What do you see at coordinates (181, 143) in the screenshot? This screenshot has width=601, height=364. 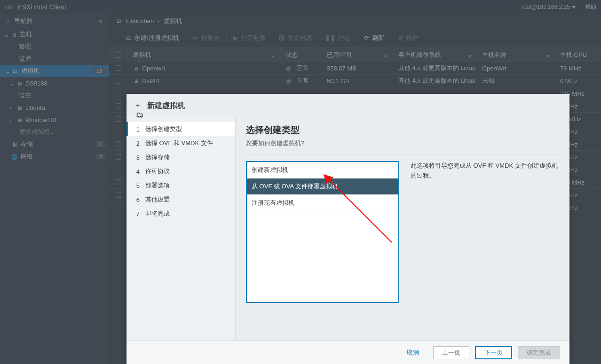 I see `wizard-step-2: 2选择 OVF 和 VMDK 文件` at bounding box center [181, 143].